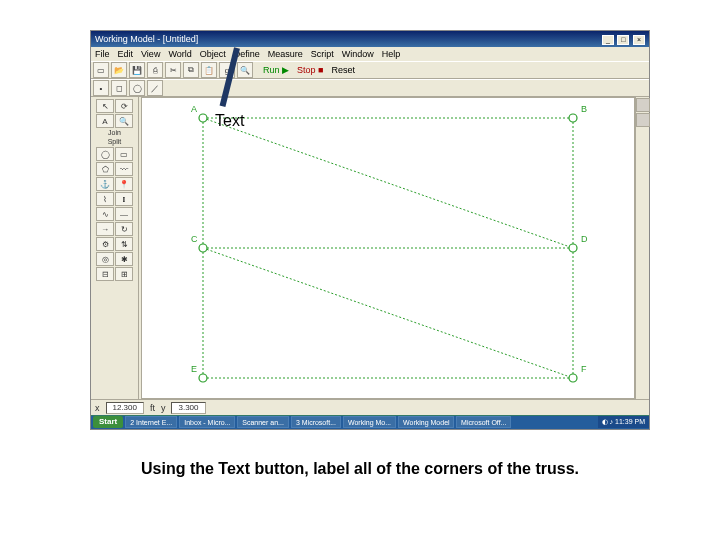  I want to click on window-controls: _ □ ×, so click(623, 40).